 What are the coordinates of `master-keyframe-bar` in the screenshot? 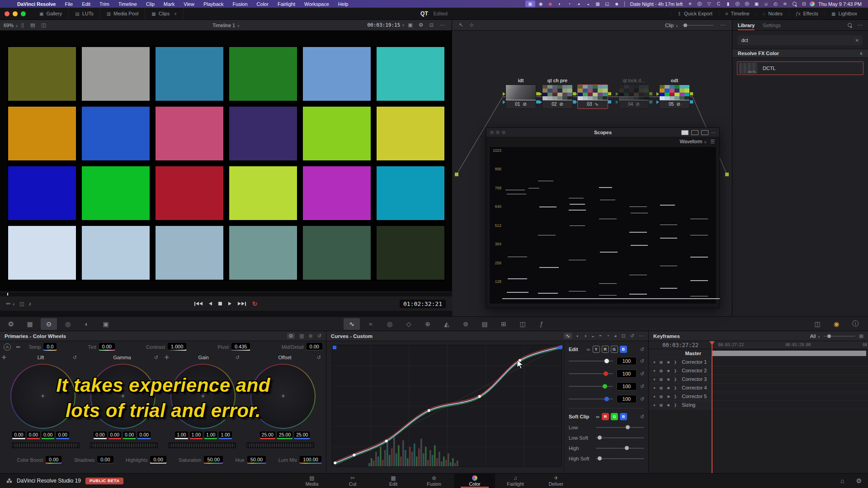 It's located at (789, 353).